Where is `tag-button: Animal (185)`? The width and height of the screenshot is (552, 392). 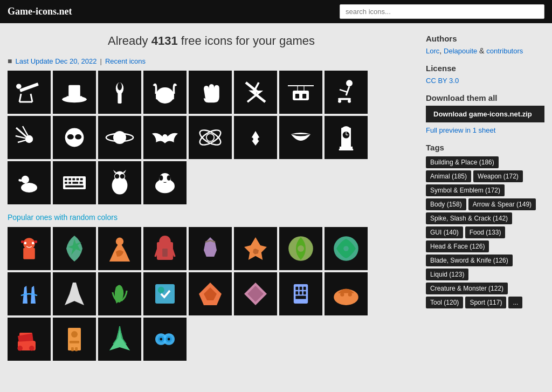 tag-button: Animal (185) is located at coordinates (448, 176).